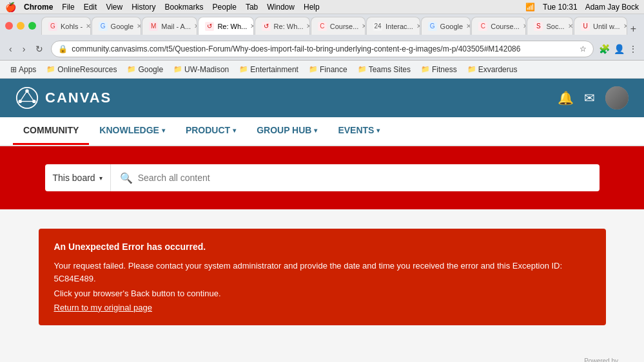 The image size is (644, 362). I want to click on bookmark-entertainment: 📁 Entertainment, so click(269, 70).